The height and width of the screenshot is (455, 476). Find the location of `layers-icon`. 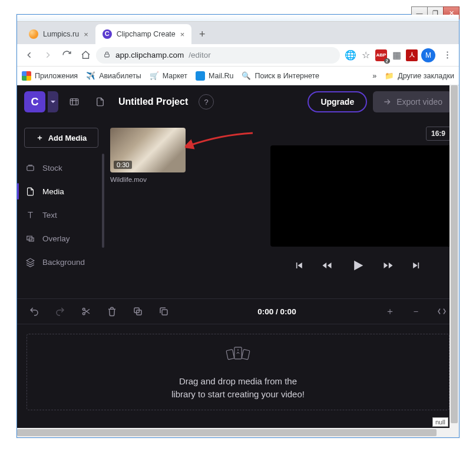

layers-icon is located at coordinates (31, 263).